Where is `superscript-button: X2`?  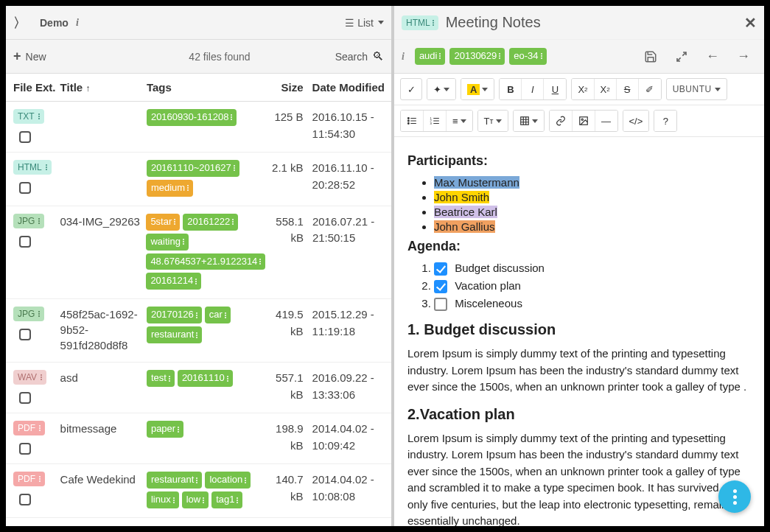
superscript-button: X2 is located at coordinates (583, 89).